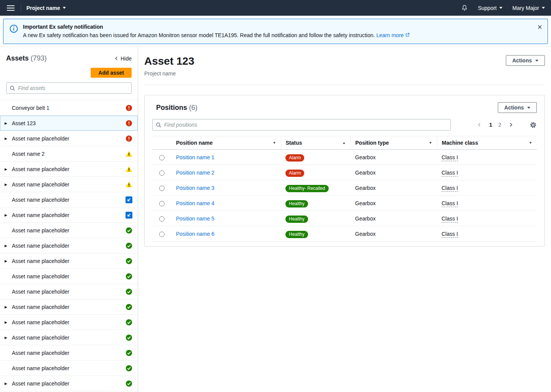 The width and height of the screenshot is (551, 392). I want to click on support-dropdown: Support, so click(490, 8).